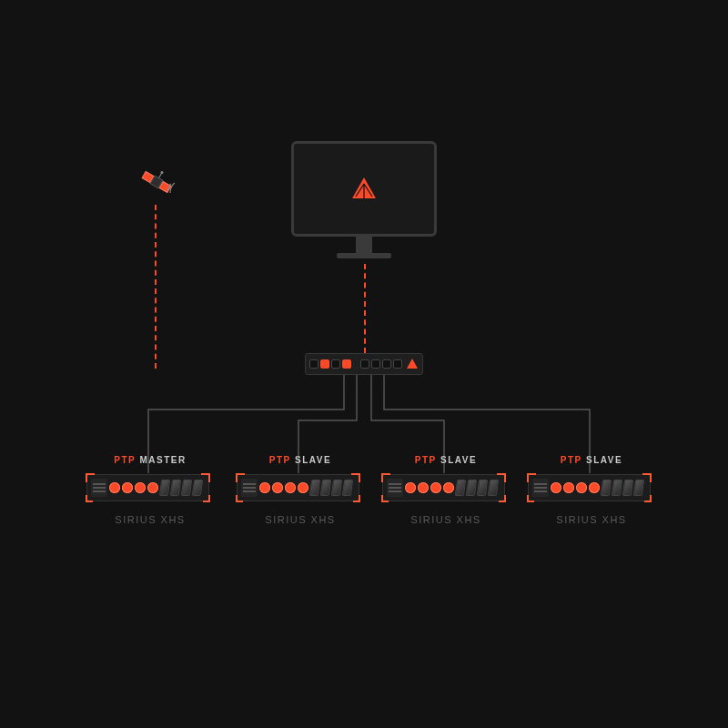  Describe the element at coordinates (157, 182) in the screenshot. I see `satellite-icon` at that location.